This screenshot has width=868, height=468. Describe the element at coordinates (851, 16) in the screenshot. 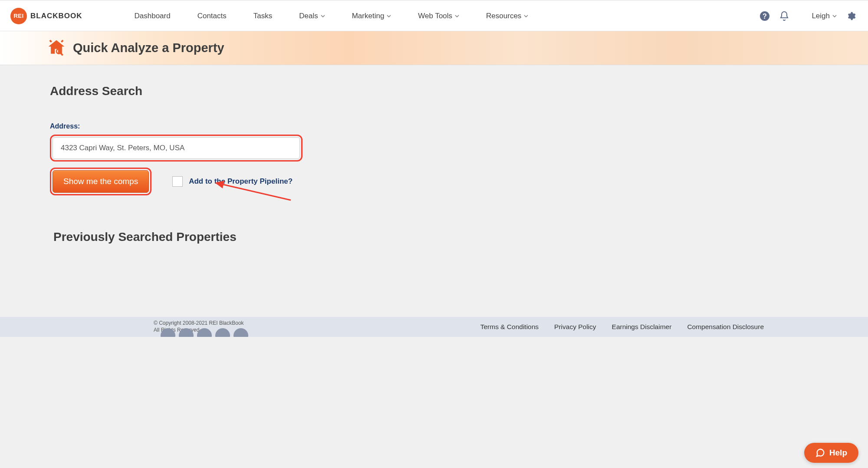

I see `gear-icon` at that location.